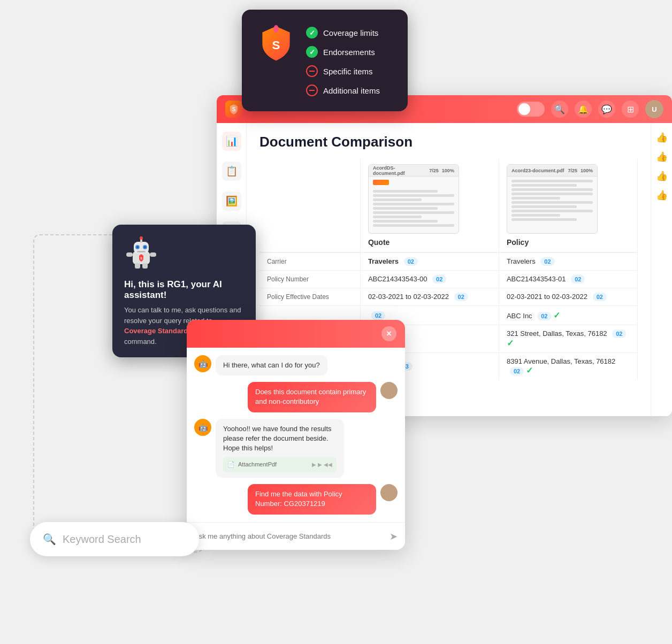 The width and height of the screenshot is (672, 644). Describe the element at coordinates (312, 71) in the screenshot. I see `check-red-icon` at that location.